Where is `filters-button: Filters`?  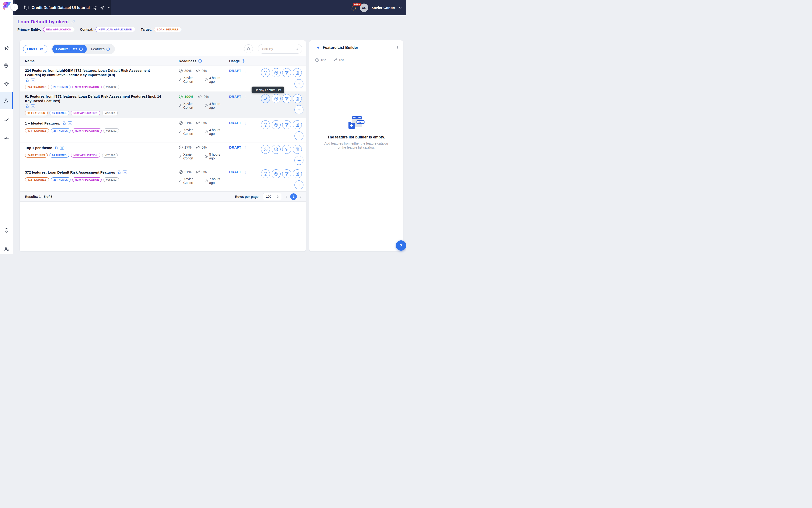
filters-button: Filters is located at coordinates (35, 49).